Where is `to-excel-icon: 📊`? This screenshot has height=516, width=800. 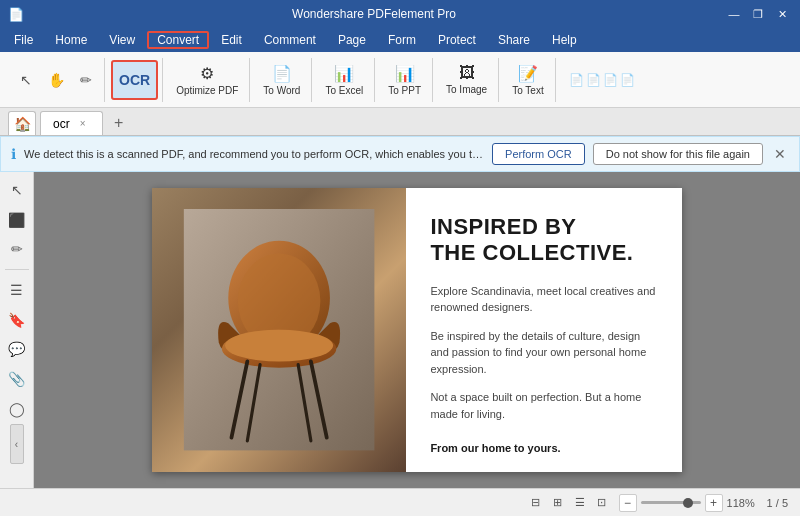 to-excel-icon: 📊 is located at coordinates (344, 74).